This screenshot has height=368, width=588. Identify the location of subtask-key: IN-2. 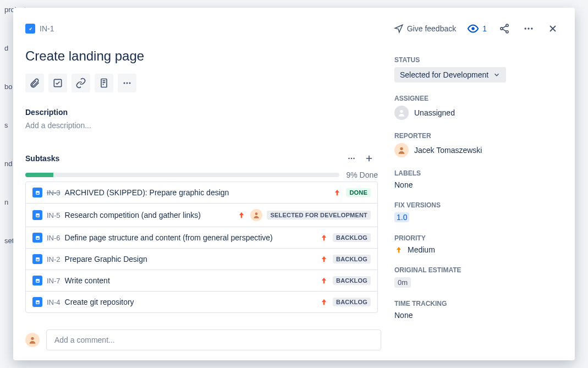
(54, 260).